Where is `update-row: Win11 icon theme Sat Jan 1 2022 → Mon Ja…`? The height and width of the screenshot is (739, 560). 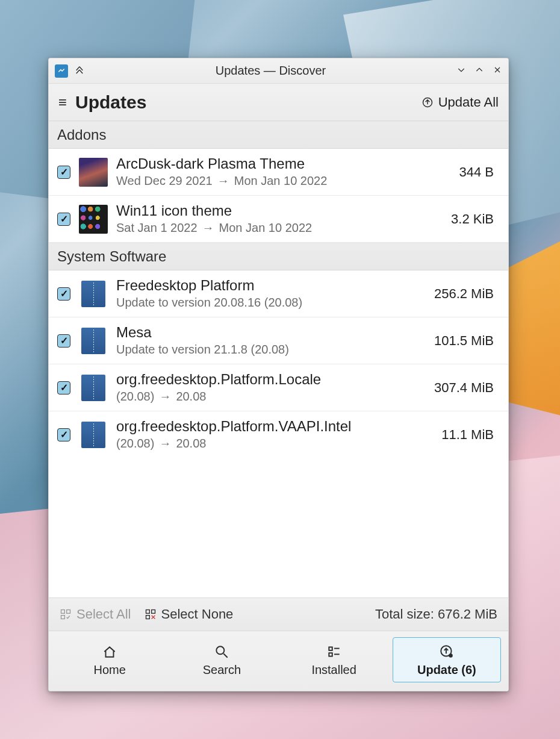 update-row: Win11 icon theme Sat Jan 1 2022 → Mon Ja… is located at coordinates (278, 219).